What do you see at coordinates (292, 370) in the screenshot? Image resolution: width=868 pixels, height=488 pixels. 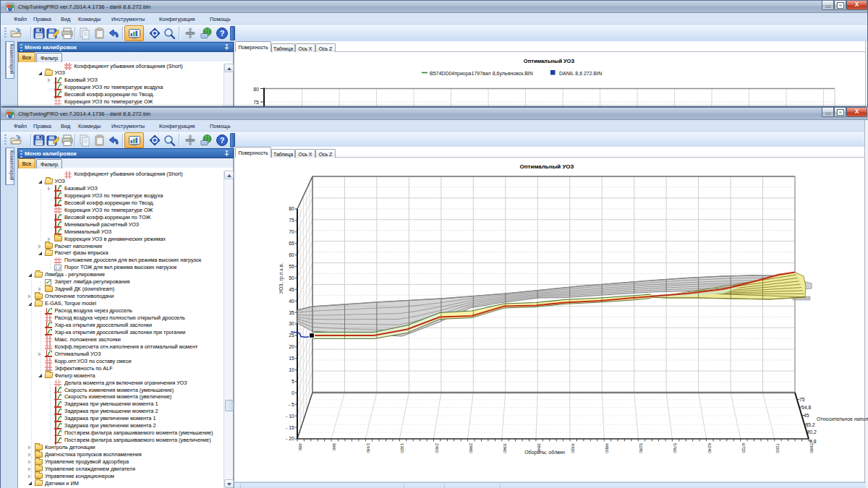 I see `svg-text: 10` at bounding box center [292, 370].